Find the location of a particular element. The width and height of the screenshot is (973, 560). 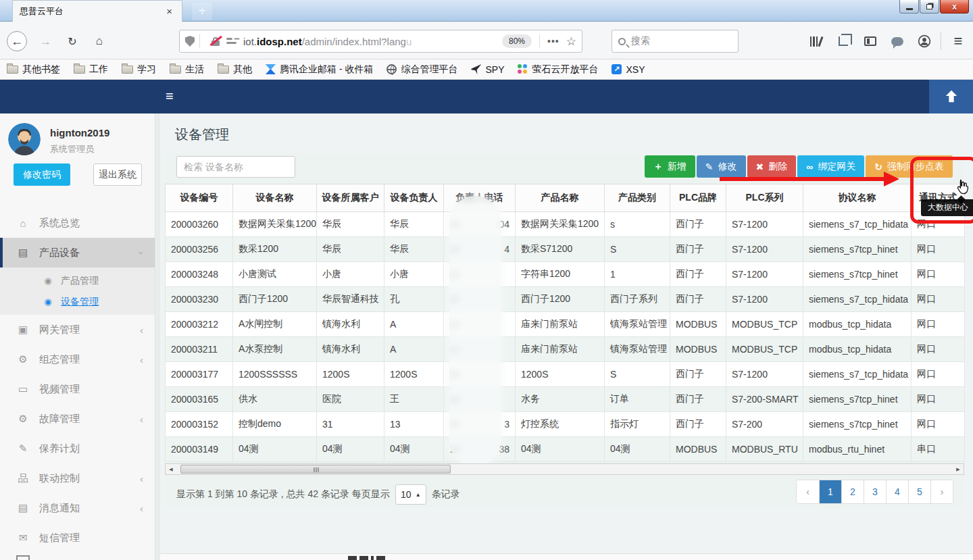

page-button-4: 4 is located at coordinates (897, 492).